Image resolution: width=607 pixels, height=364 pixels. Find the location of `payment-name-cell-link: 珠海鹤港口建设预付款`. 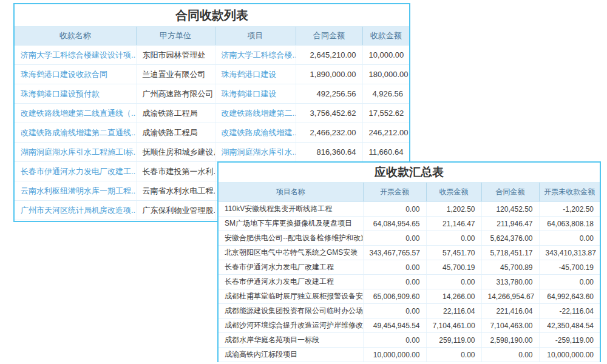

payment-name-cell-link: 珠海鹤港口建设预付款 is located at coordinates (60, 93).